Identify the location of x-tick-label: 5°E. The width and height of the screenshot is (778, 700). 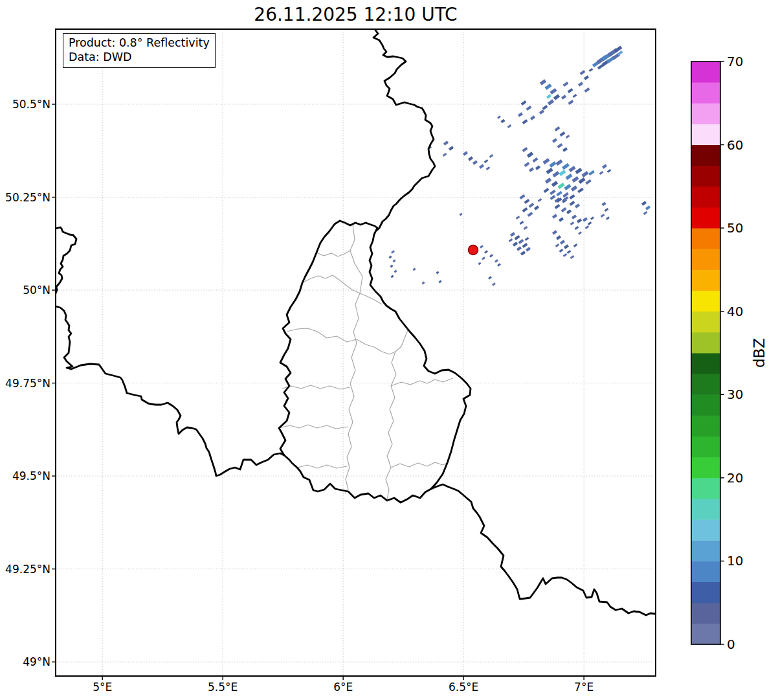
(102, 687).